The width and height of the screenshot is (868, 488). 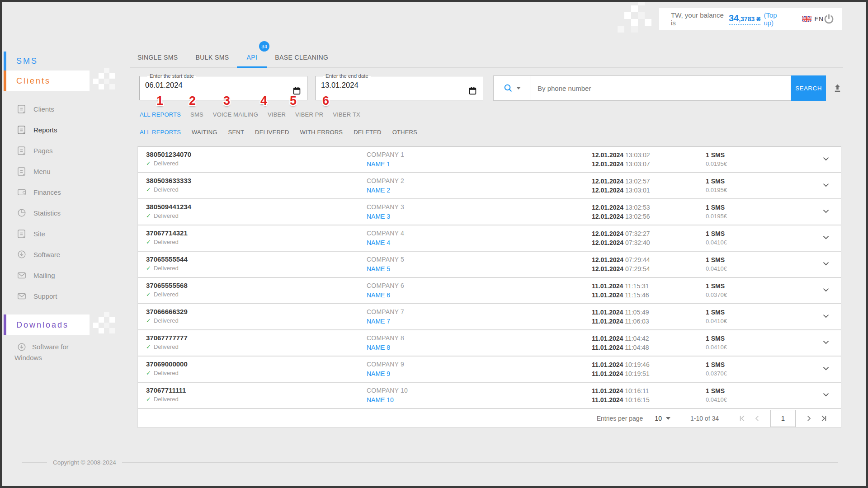 What do you see at coordinates (489, 396) in the screenshot?
I see `table-row: 37067711111 ✓ Delivered COMPANY 10 NAME …` at bounding box center [489, 396].